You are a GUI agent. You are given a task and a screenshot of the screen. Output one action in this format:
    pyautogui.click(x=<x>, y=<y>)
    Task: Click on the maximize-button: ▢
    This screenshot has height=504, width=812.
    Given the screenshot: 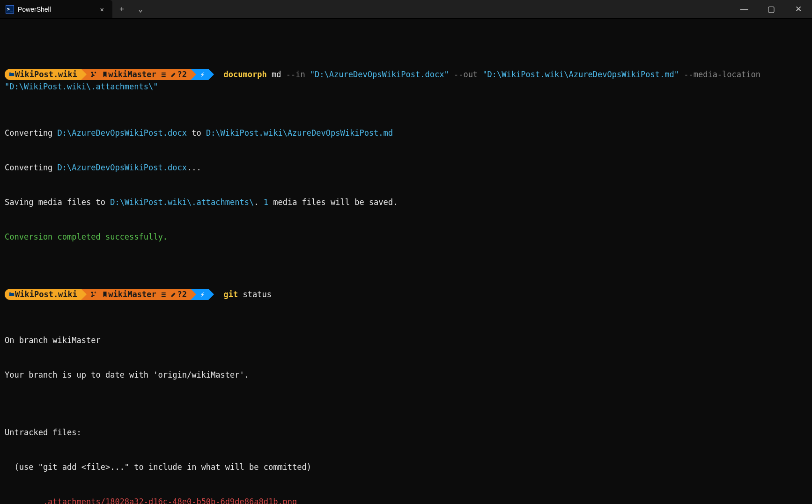 What is the action you would take?
    pyautogui.click(x=771, y=9)
    